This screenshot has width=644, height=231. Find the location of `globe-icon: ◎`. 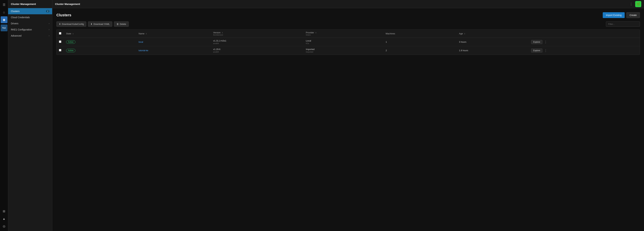

globe-icon: ◎ is located at coordinates (4, 226).